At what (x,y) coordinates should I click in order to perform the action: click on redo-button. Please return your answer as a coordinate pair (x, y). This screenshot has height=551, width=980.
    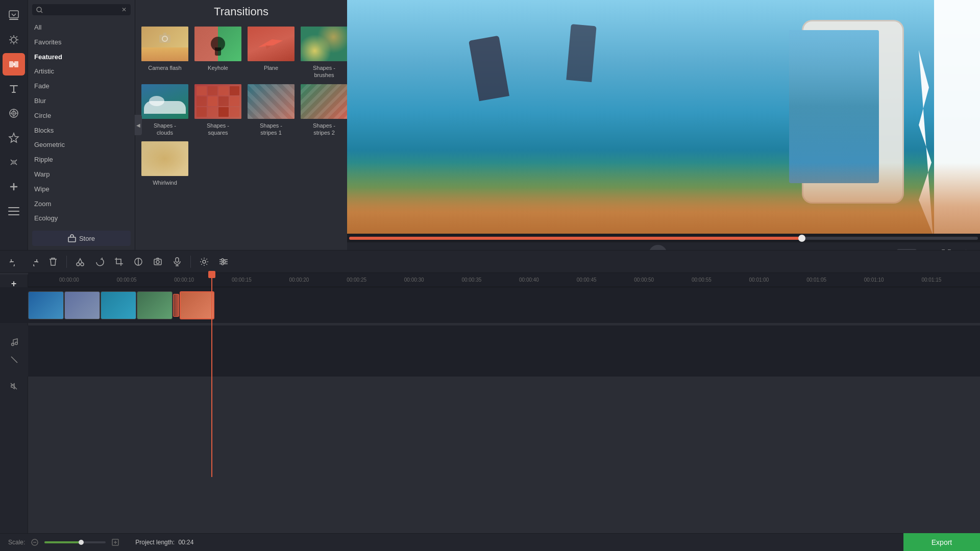
    Looking at the image, I should click on (34, 262).